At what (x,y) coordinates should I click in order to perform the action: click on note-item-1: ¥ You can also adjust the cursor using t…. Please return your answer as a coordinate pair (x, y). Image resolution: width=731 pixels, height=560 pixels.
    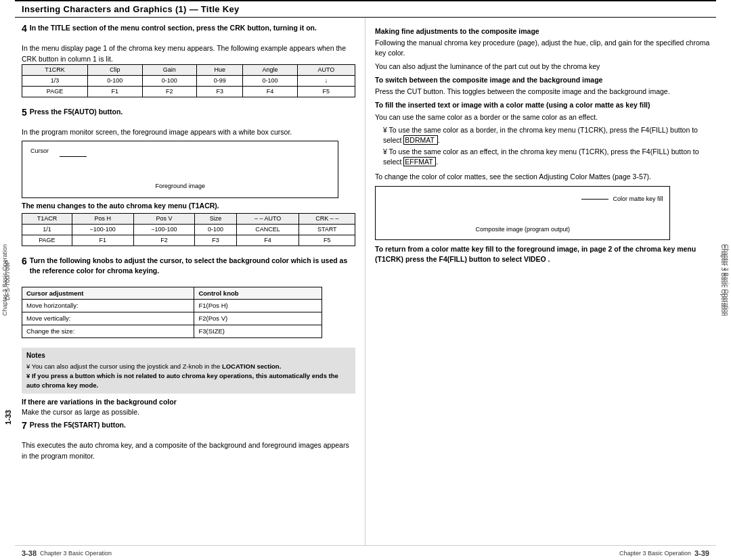
    Looking at the image, I should click on (188, 367).